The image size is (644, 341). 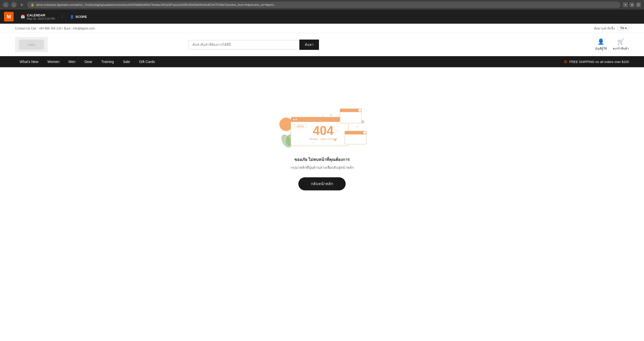 I want to click on nav-women: Women, so click(x=53, y=62).